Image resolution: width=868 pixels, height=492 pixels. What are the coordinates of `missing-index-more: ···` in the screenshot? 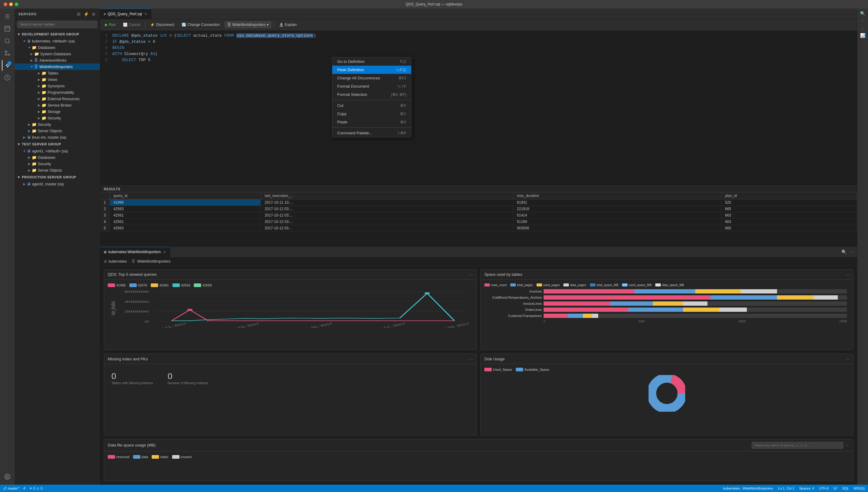 It's located at (471, 359).